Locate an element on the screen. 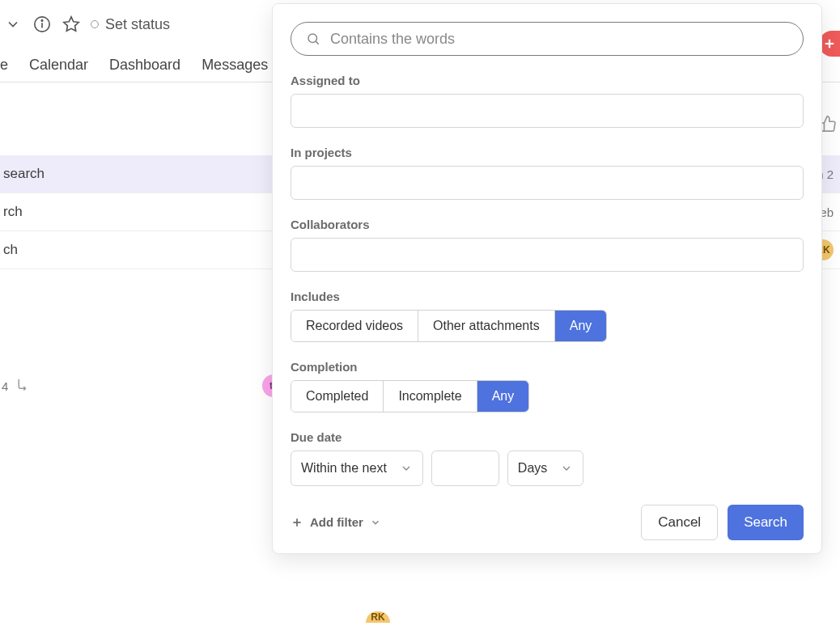 The width and height of the screenshot is (840, 626). set-status: Set status is located at coordinates (130, 24).